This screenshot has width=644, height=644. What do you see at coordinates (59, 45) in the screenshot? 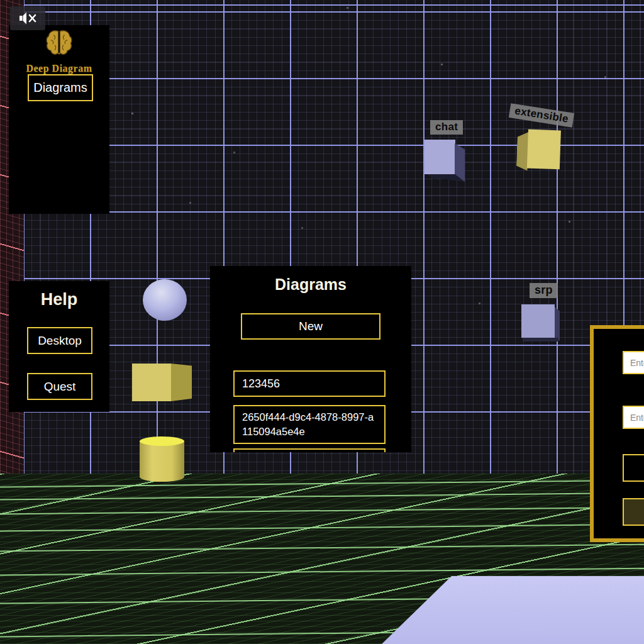
I see `brain-logo-icon` at bounding box center [59, 45].